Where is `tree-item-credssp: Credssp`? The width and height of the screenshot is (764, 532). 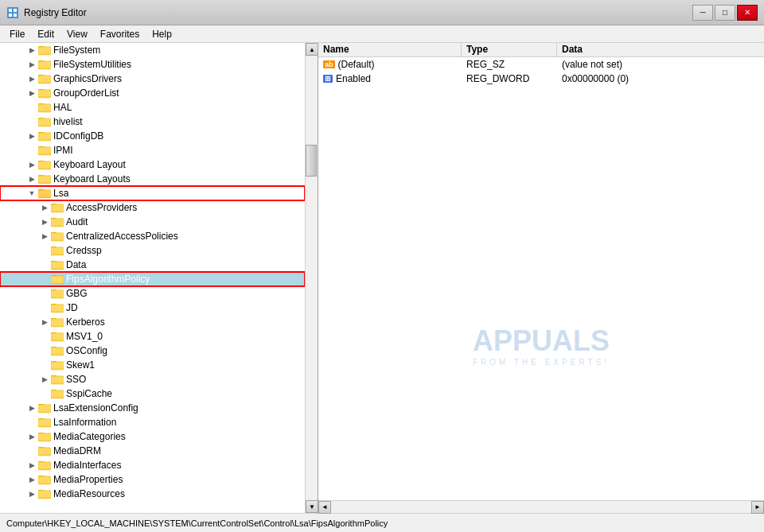 tree-item-credssp: Credssp is located at coordinates (153, 250).